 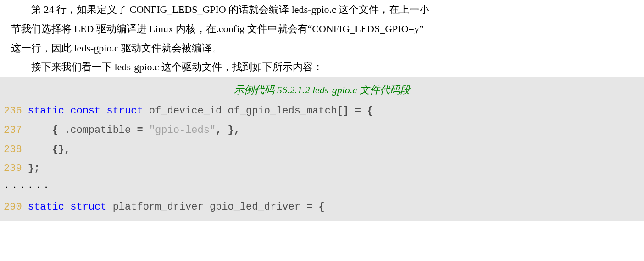 I want to click on identifier: of_device_id of_gpio_leds_match, so click(x=240, y=111).